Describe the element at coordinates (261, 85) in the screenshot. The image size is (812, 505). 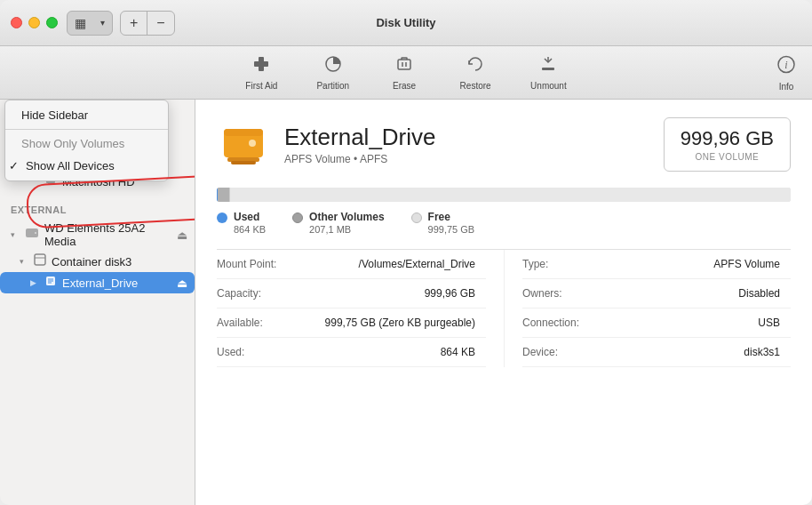
I see `first-aid-label: First Aid` at that location.